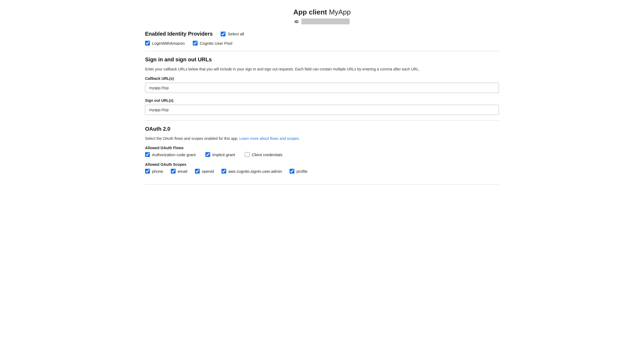 This screenshot has height=360, width=644. What do you see at coordinates (322, 59) in the screenshot?
I see `sign-in-out-title: Sign in and sign out URLs` at bounding box center [322, 59].